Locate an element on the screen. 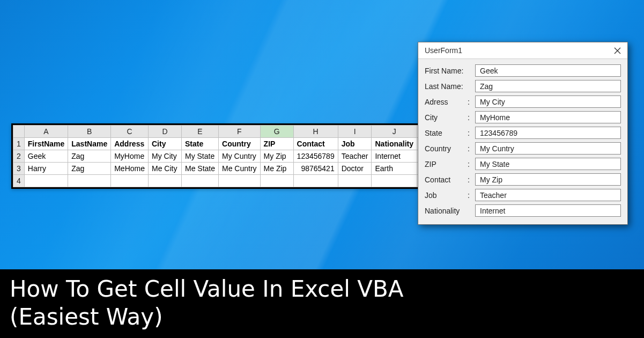  cell: Doctor is located at coordinates (355, 168).